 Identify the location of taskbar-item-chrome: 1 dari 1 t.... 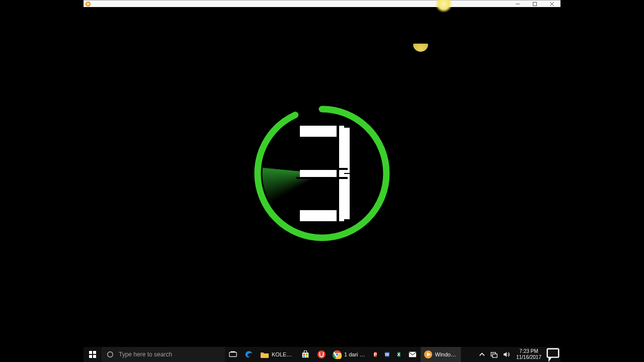
(350, 354).